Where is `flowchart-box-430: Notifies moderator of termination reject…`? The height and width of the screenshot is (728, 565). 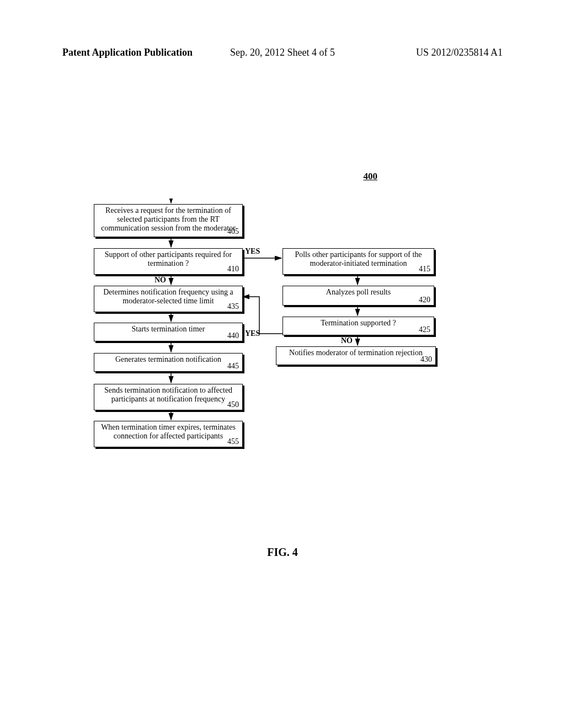 flowchart-box-430: Notifies moderator of termination reject… is located at coordinates (356, 356).